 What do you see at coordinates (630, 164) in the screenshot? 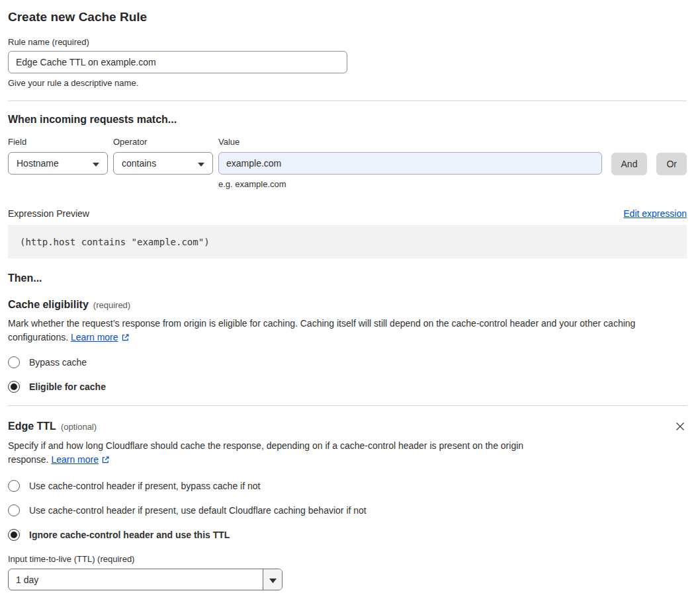
I see `and-button: And` at bounding box center [630, 164].